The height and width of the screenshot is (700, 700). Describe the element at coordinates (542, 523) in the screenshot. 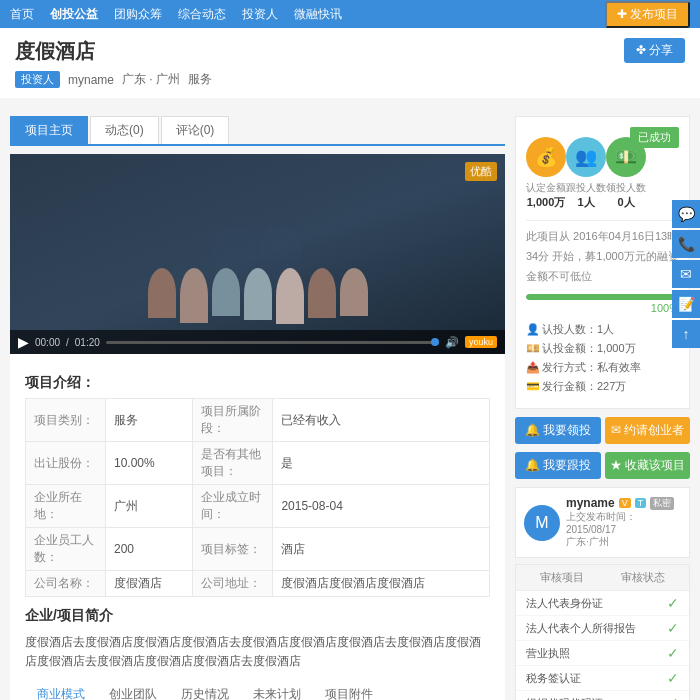

I see `avatar-letter: M` at that location.